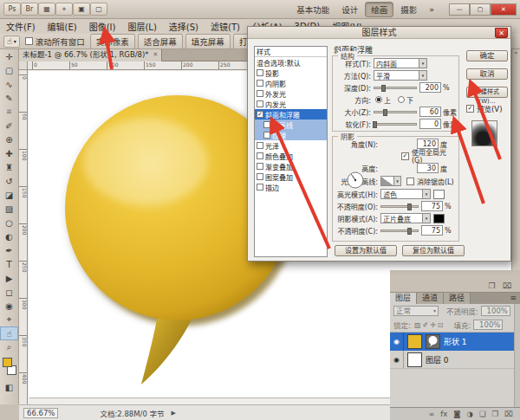 The image size is (520, 420). Describe the element at coordinates (433, 251) in the screenshot. I see `reset-default-button: 复位为默认值` at that location.